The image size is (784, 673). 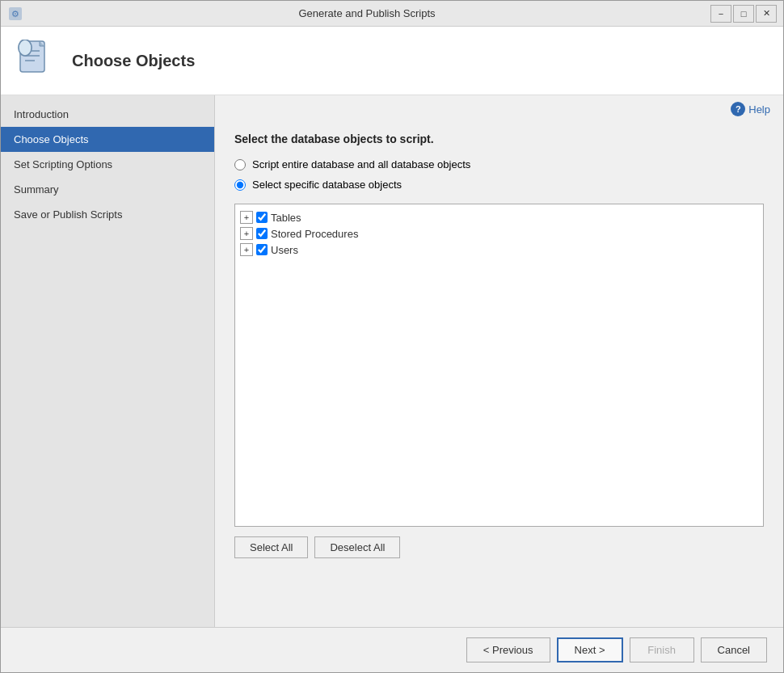 I want to click on previous-button: < Previous, so click(x=508, y=650).